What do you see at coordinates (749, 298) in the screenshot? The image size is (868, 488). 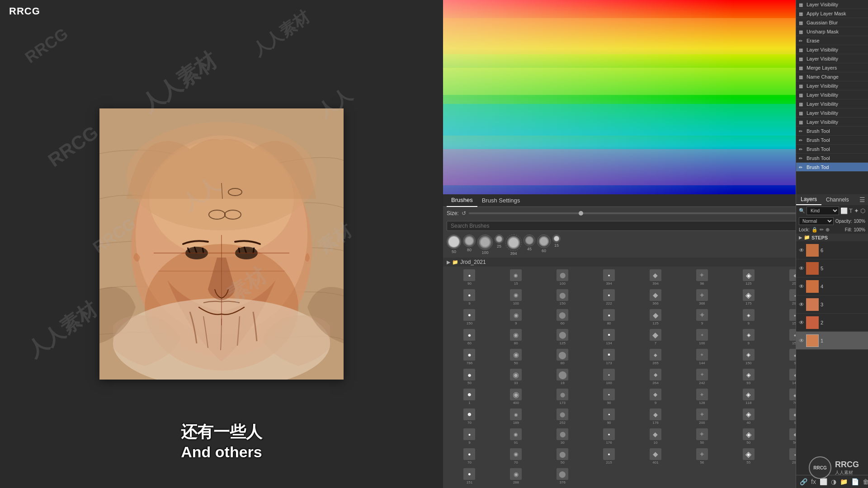 I see `brush-grid-item-15: ◈175` at bounding box center [749, 298].